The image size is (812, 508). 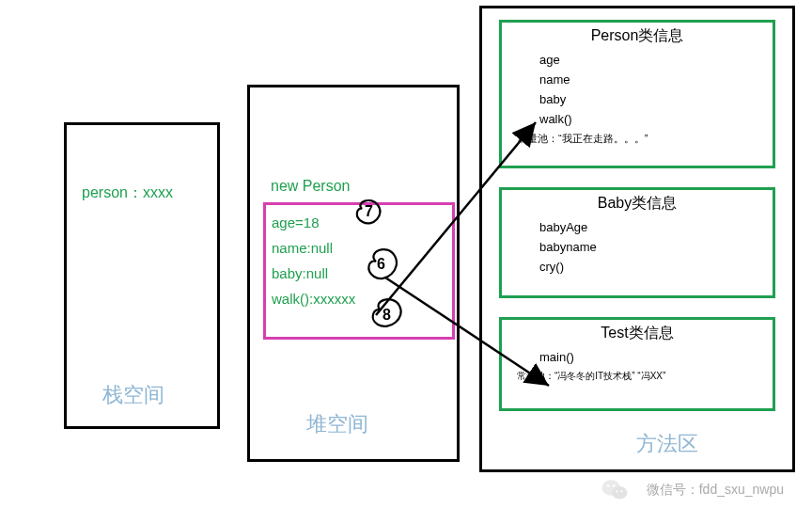 What do you see at coordinates (651, 228) in the screenshot?
I see `baby-field-babyage: babyAge` at bounding box center [651, 228].